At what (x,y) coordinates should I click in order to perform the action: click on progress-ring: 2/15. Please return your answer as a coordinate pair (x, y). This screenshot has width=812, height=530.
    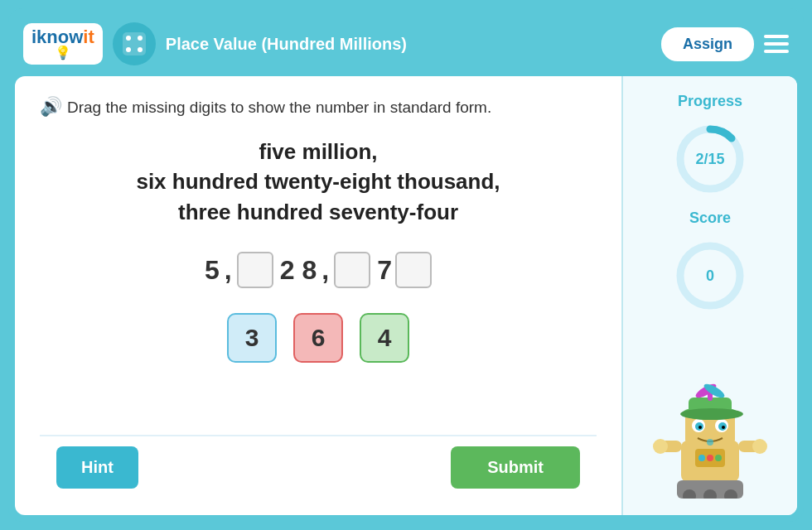
    Looking at the image, I should click on (710, 159).